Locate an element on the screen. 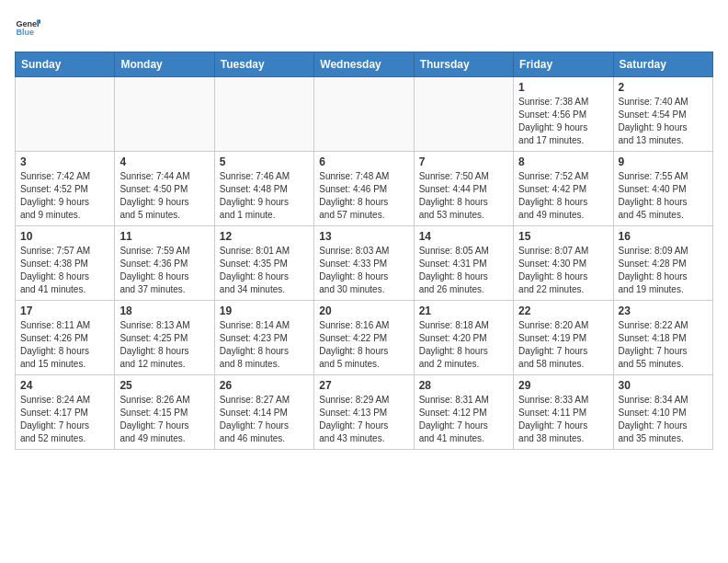  day-number: 27 is located at coordinates (364, 385).